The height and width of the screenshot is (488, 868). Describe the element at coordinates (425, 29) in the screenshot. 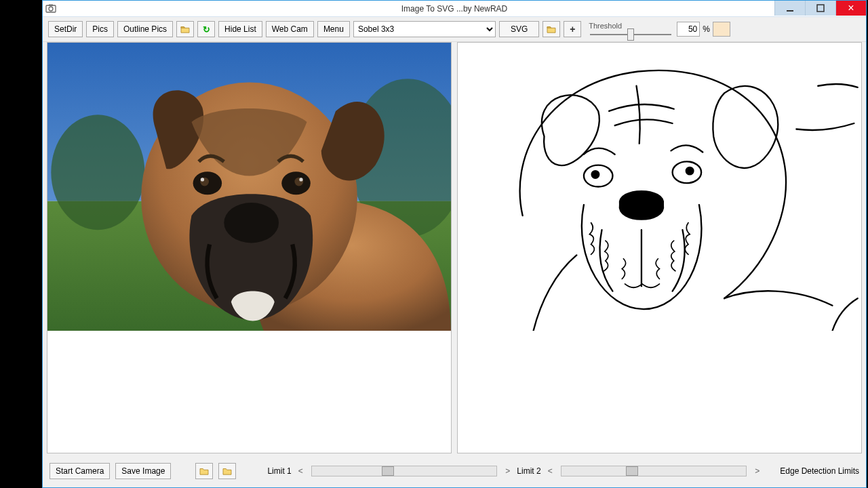

I see `filter-select: Sobel 3x3` at that location.